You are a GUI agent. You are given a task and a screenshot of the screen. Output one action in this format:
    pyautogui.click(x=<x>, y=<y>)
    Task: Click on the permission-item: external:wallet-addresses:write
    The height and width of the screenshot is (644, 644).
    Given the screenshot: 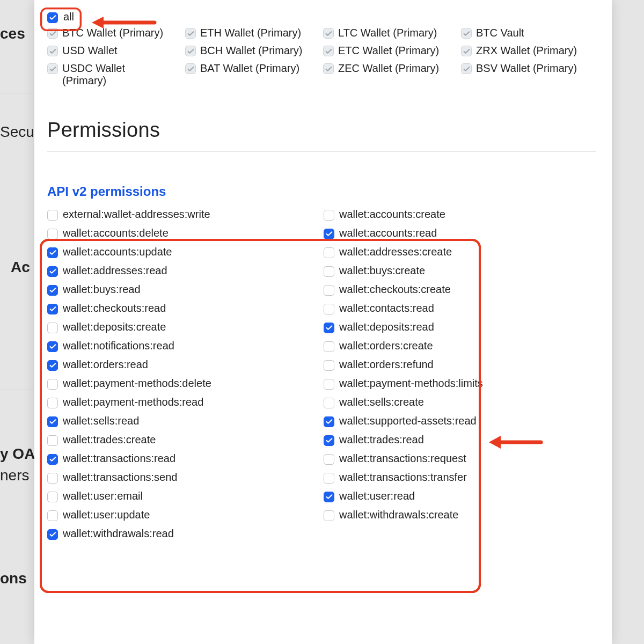 What is the action you would take?
    pyautogui.click(x=184, y=215)
    